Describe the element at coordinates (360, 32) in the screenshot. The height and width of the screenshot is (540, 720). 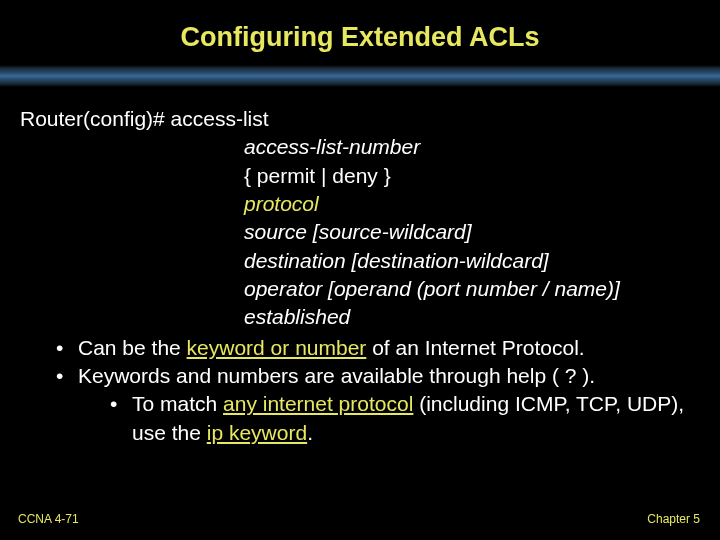
I see `slide-title: Configuring Extended ACLs` at that location.